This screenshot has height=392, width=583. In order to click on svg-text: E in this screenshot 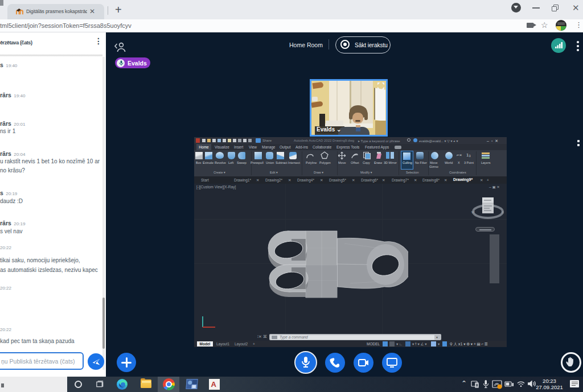, I will do `click(503, 212)`.